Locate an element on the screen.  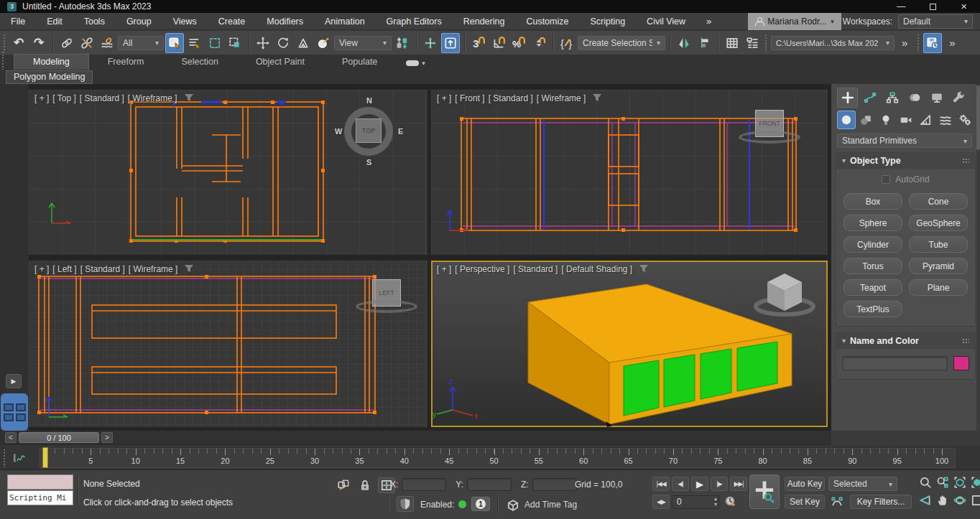
maximize-viewport-toggle is located at coordinates (974, 500).